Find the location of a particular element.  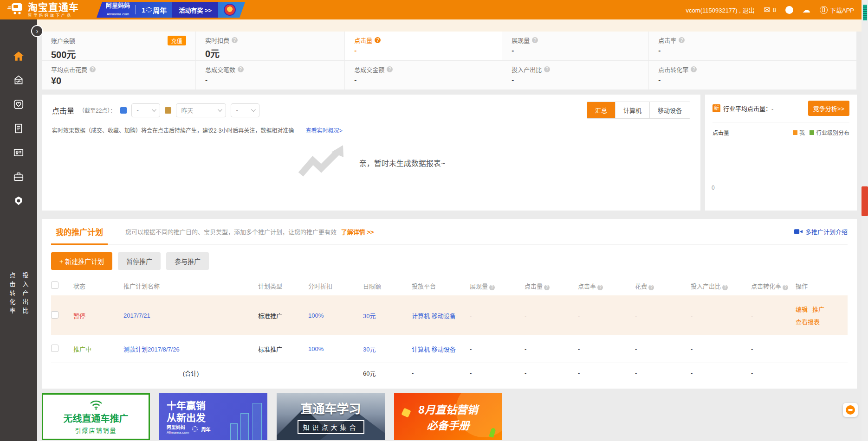

view-realtime-link: 查看实时概况> is located at coordinates (324, 131).